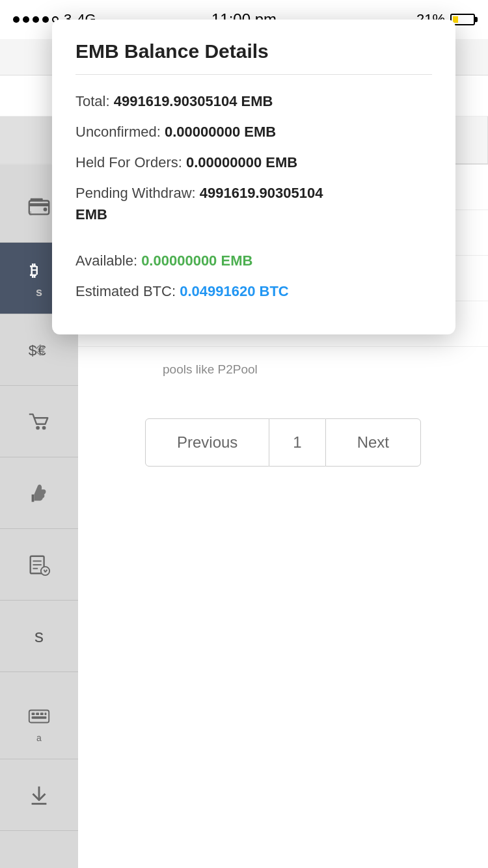 The width and height of the screenshot is (488, 868). Describe the element at coordinates (254, 163) in the screenshot. I see `popup-held-row: Held For Orders: 0.00000000 EMB` at that location.